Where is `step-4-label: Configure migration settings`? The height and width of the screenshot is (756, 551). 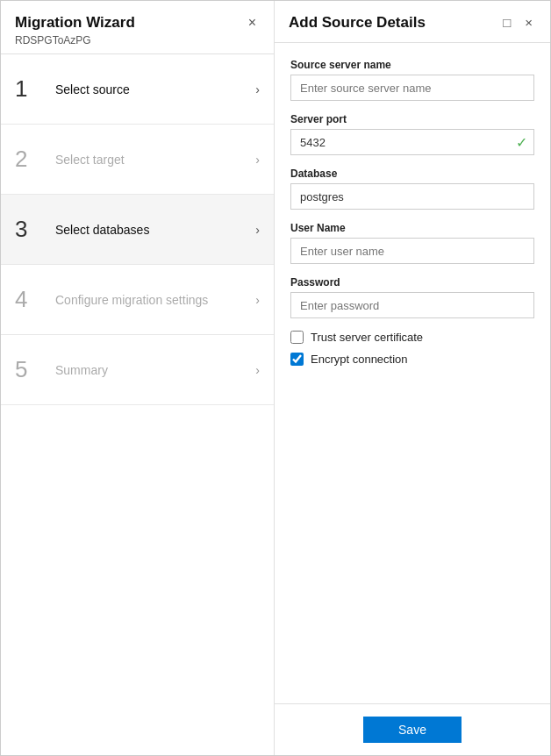
step-4-label: Configure migration settings is located at coordinates (155, 300).